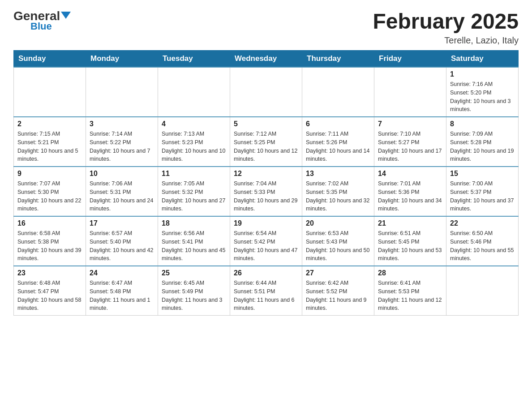 The image size is (532, 411). I want to click on day-number: 5, so click(266, 124).